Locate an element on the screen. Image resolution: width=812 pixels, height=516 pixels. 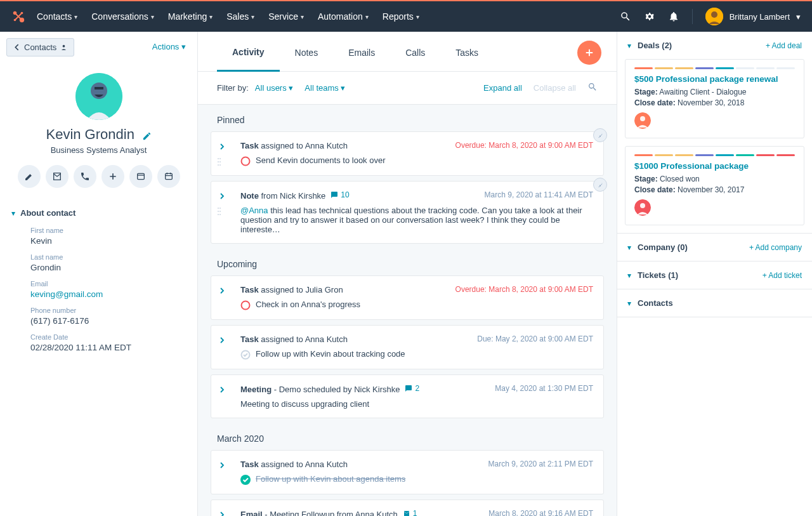
section-header: ▾Tickets (1)+ Add ticket is located at coordinates (714, 275).